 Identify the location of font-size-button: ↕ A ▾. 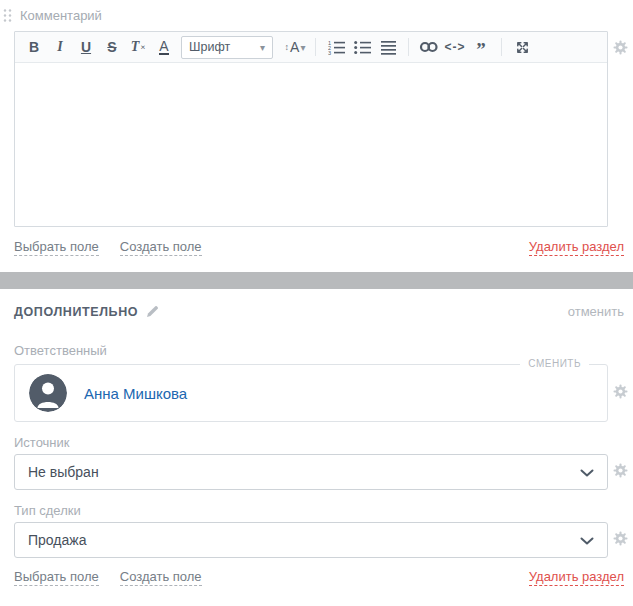
(295, 47).